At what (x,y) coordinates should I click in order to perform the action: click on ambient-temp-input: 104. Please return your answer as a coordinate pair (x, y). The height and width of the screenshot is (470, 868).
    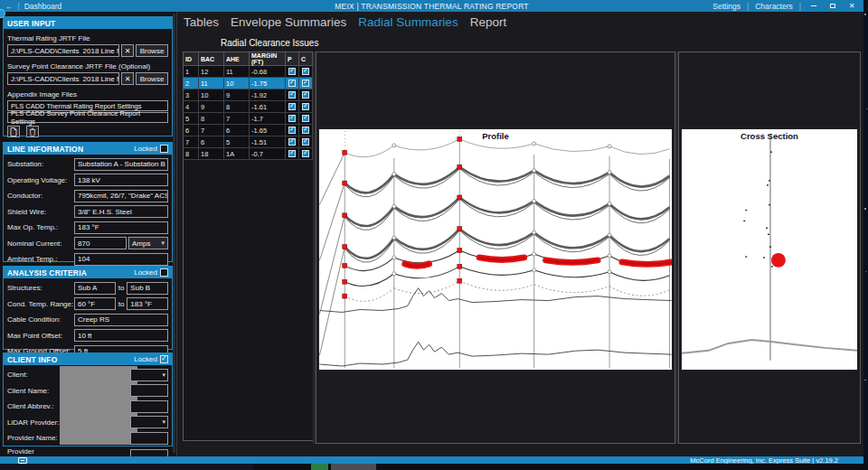
    Looking at the image, I should click on (121, 259).